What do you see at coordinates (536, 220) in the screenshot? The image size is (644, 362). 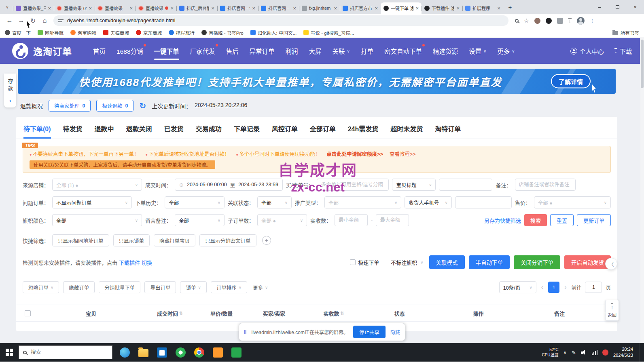 I see `search-button: 搜索` at bounding box center [536, 220].